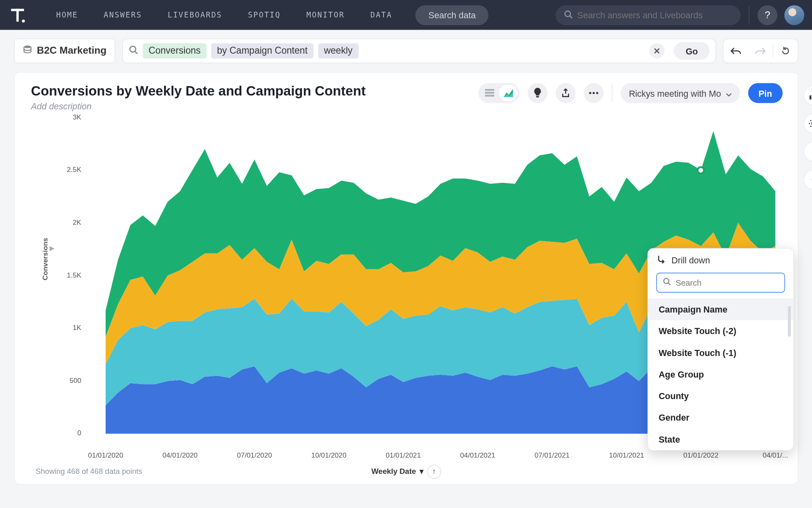  What do you see at coordinates (626, 455) in the screenshot?
I see `x-tick-label: 10/01/2021` at bounding box center [626, 455].